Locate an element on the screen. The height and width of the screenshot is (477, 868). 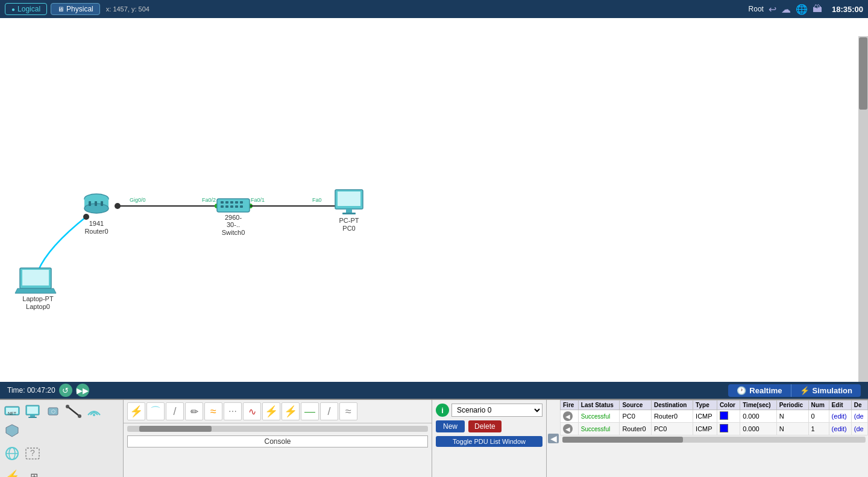
right-scrollbar is located at coordinates (863, 217).